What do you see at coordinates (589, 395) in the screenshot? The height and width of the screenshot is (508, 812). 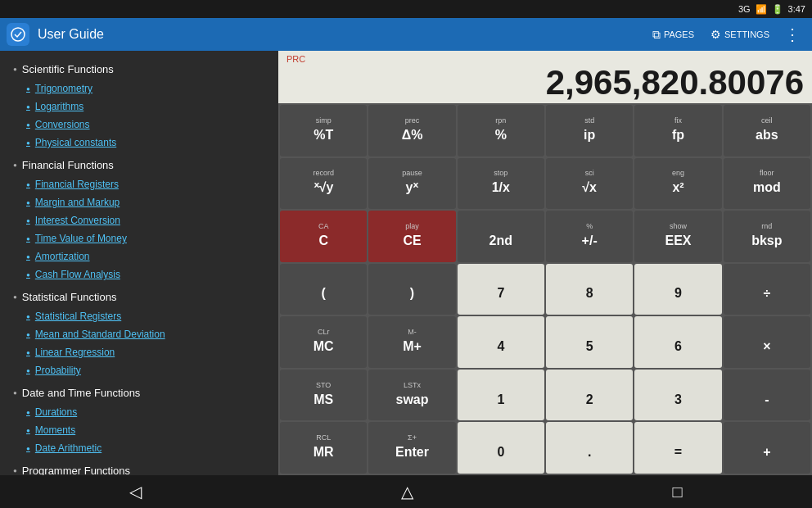 I see `calc-btn-5-3: 2` at bounding box center [589, 395].